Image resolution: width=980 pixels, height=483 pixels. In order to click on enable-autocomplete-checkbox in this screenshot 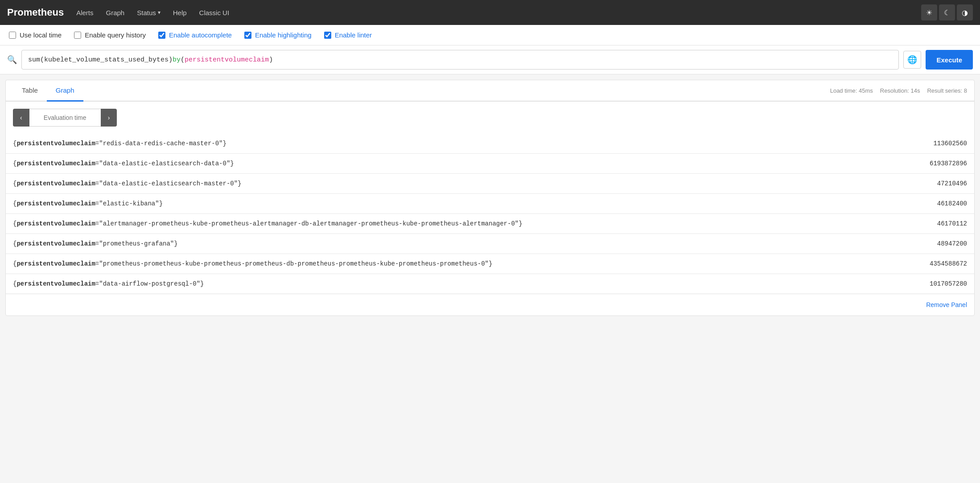, I will do `click(162, 35)`.